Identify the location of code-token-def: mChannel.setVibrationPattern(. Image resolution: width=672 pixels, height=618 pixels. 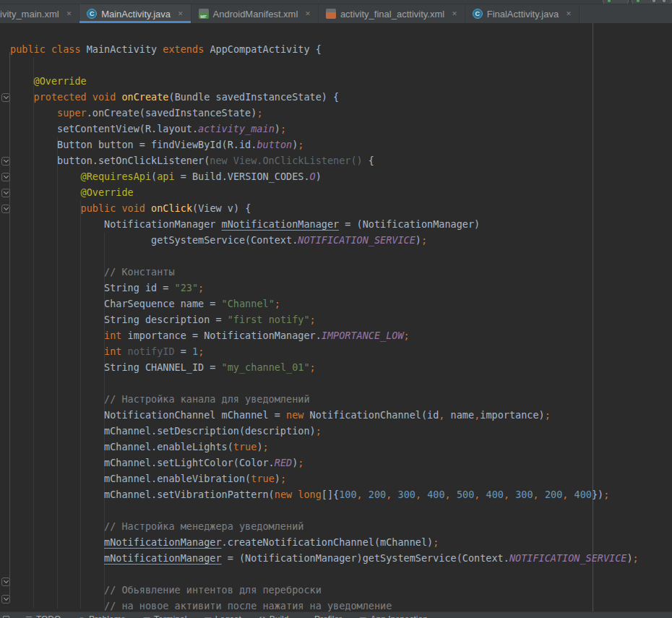
(142, 494).